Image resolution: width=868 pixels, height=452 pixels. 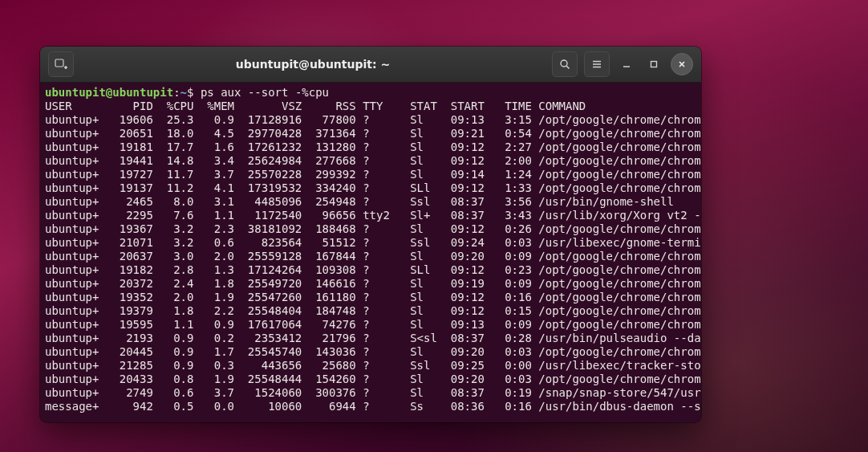 What do you see at coordinates (682, 64) in the screenshot?
I see `close-button` at bounding box center [682, 64].